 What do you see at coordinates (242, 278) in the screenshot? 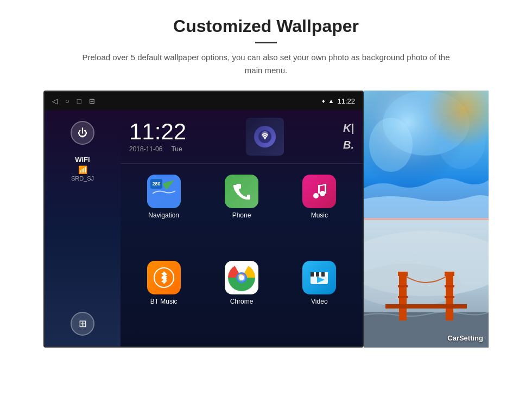
I see `chrome-icon` at bounding box center [242, 278].